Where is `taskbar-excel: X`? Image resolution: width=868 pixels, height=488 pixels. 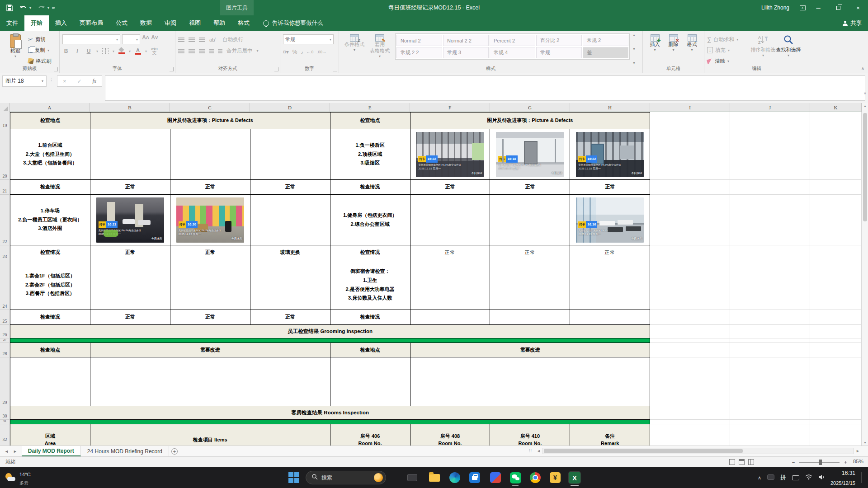
taskbar-excel: X is located at coordinates (575, 478).